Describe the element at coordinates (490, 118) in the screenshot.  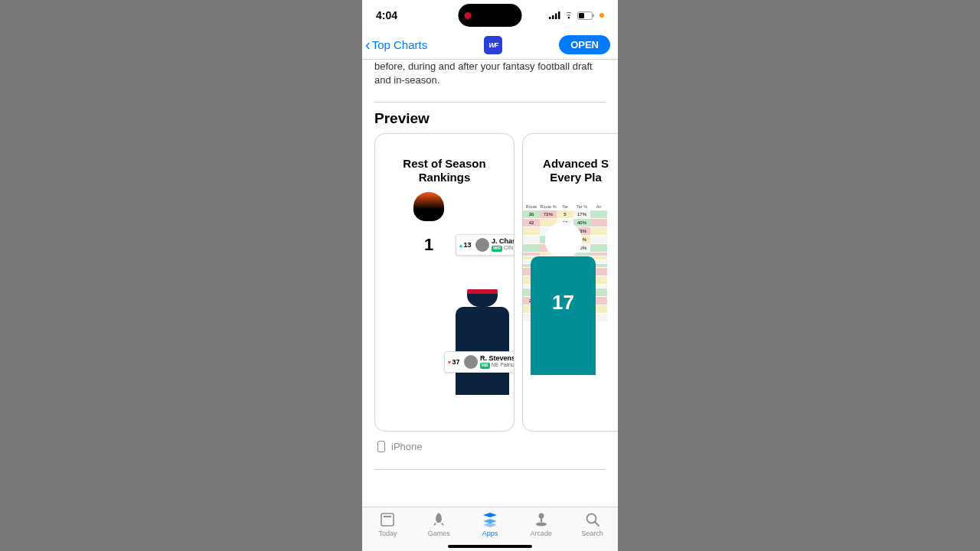
I see `preview-heading: Preview` at that location.